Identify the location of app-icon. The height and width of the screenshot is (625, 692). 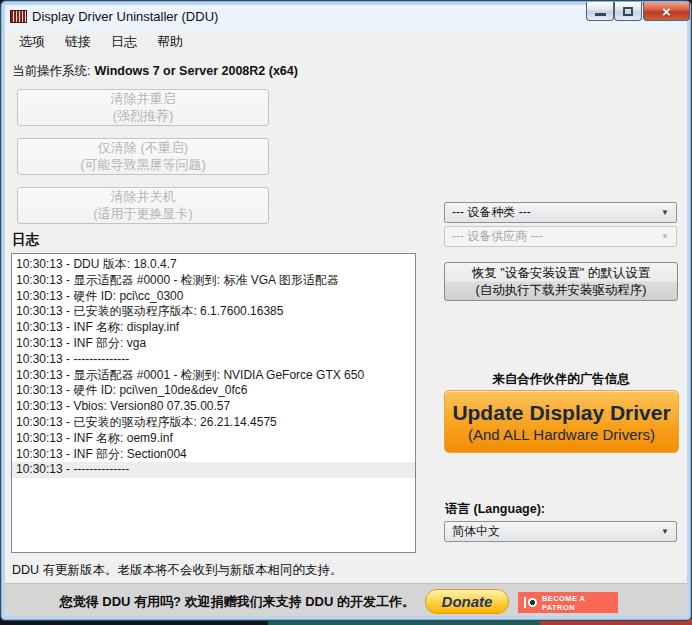
(18, 16).